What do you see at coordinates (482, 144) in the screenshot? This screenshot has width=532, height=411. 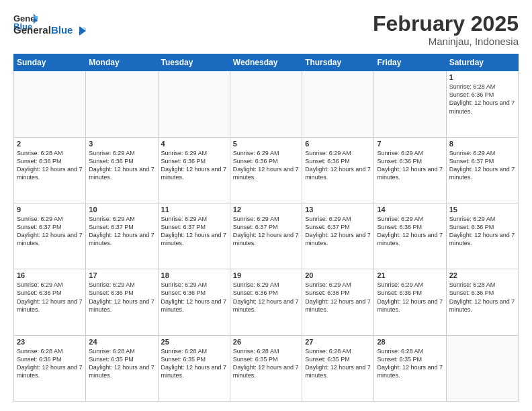 I see `day-number: 8` at bounding box center [482, 144].